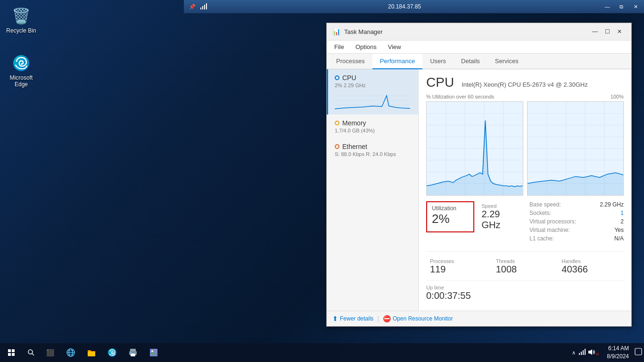 Image resolution: width=644 pixels, height=362 pixels. What do you see at coordinates (525, 148) in the screenshot?
I see `graphs-container` at bounding box center [525, 148].